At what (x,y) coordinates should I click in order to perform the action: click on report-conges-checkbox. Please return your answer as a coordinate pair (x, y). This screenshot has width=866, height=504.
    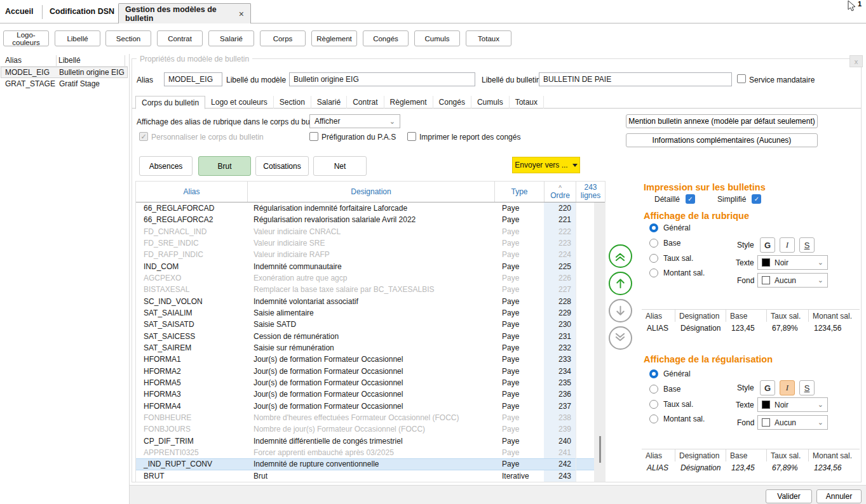
    Looking at the image, I should click on (412, 136).